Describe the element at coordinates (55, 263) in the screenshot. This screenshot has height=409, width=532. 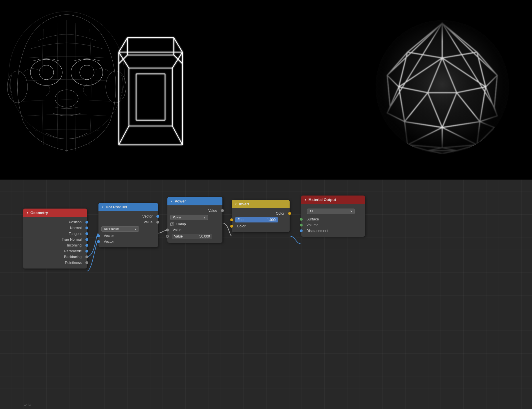
I see `node-row-pointiness: Pointiness` at that location.